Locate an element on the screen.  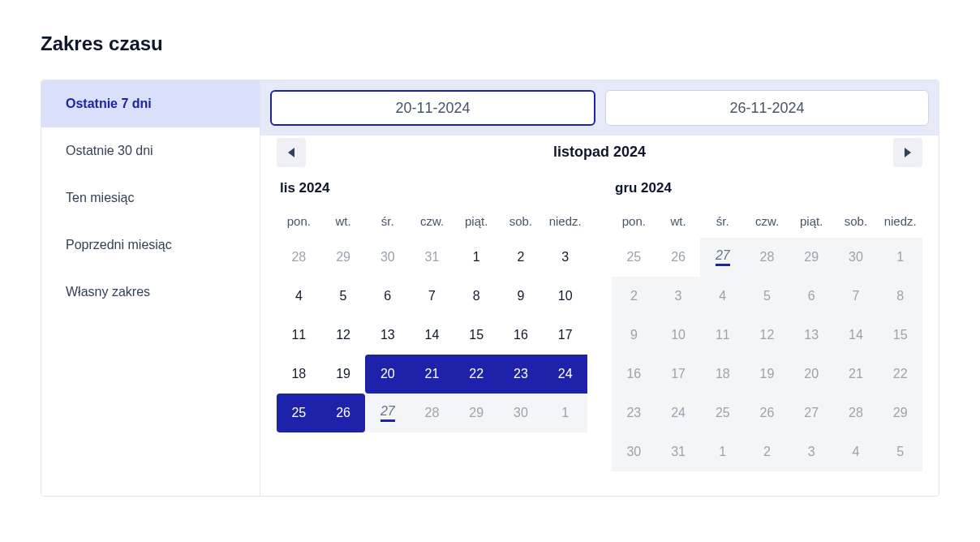
calendar-day: 27 is located at coordinates (811, 413).